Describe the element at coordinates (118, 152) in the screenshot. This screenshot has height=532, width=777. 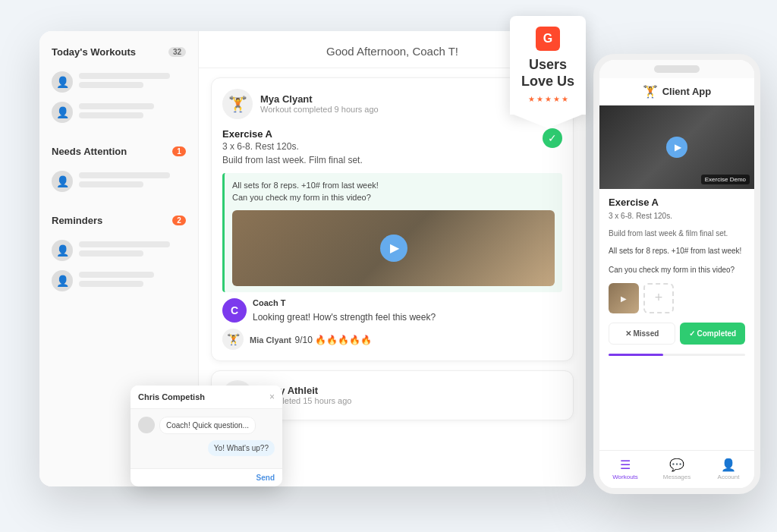
I see `sidebar-header-attention: Needs Attention 1` at that location.